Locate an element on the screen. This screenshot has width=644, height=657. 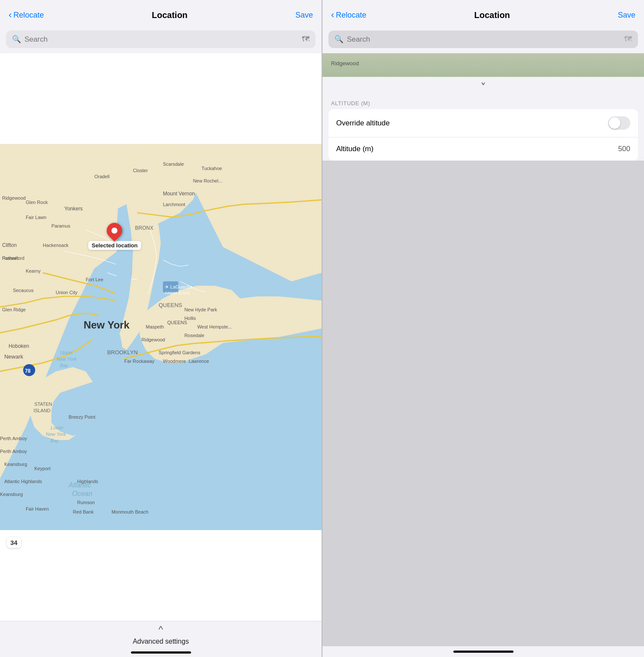
svg-text: Red Bank is located at coordinates (83, 512).